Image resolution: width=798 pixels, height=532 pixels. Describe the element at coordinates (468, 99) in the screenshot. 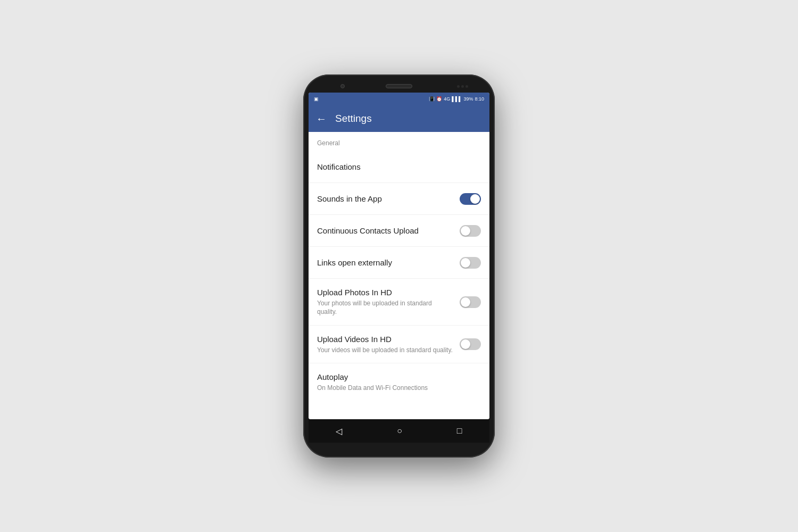

I see `battery-label: 39%` at that location.